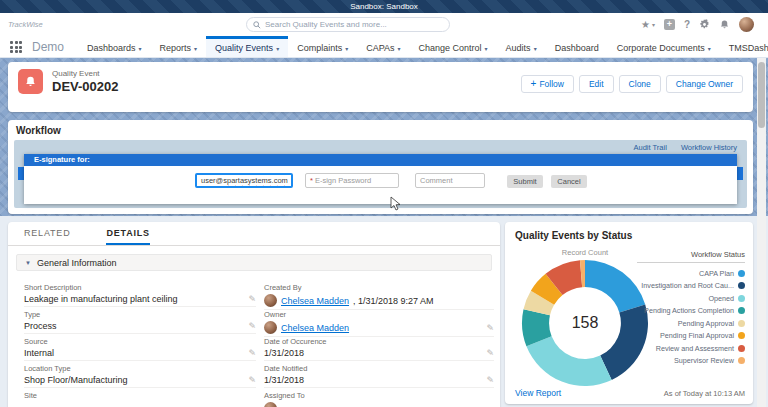  Describe the element at coordinates (650, 148) in the screenshot. I see `audit-trail-link: Audit Trail` at that location.